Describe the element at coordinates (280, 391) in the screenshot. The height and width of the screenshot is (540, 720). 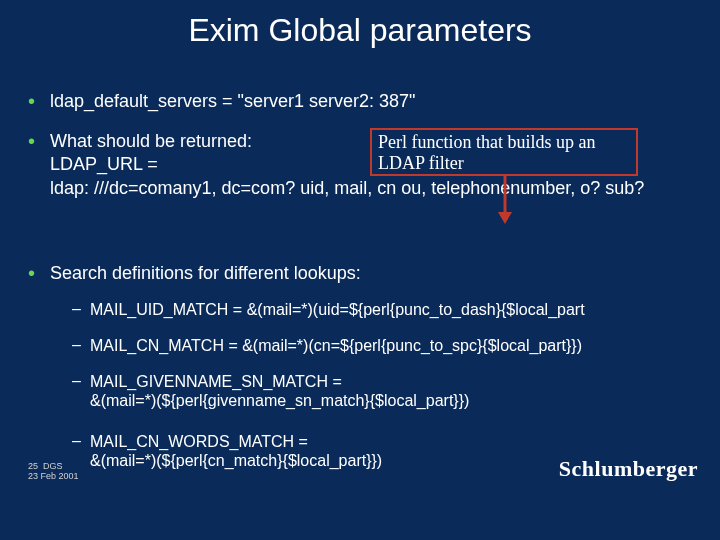
I see `sub-text: MAIL_GIVENNAME_SN_MATCH = &(mail=*)(${pe…` at that location.